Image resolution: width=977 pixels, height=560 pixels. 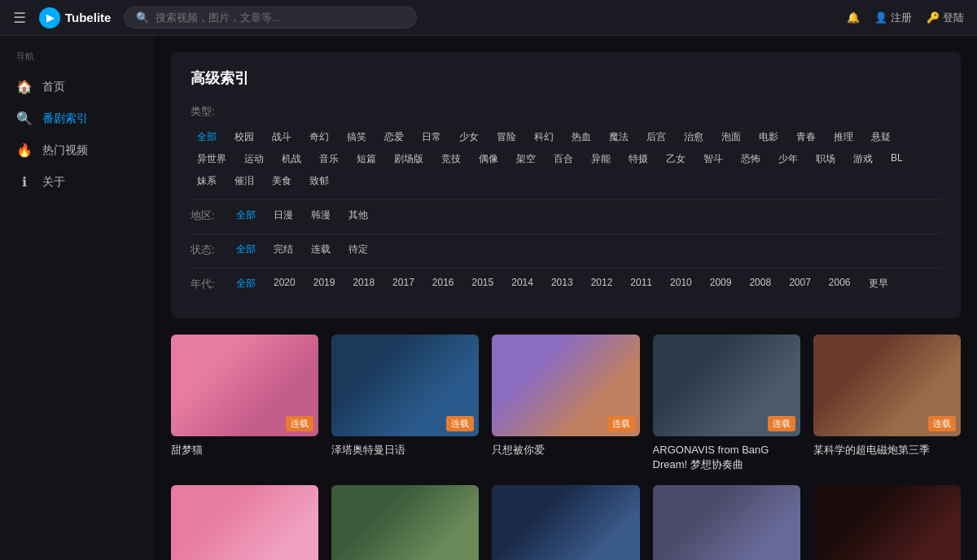 I want to click on bell-button: 🔔, so click(x=853, y=18).